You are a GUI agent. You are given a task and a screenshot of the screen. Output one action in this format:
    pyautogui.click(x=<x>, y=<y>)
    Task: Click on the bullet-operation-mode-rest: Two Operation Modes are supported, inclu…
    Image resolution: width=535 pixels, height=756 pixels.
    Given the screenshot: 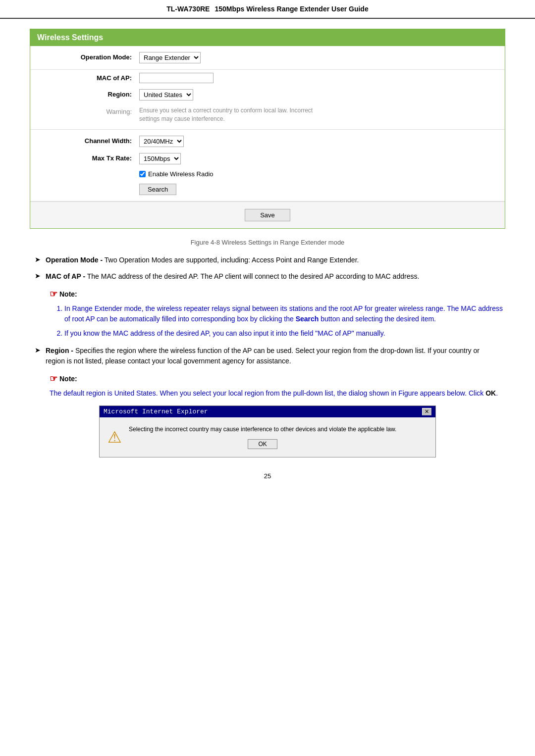 What is the action you would take?
    pyautogui.click(x=231, y=260)
    